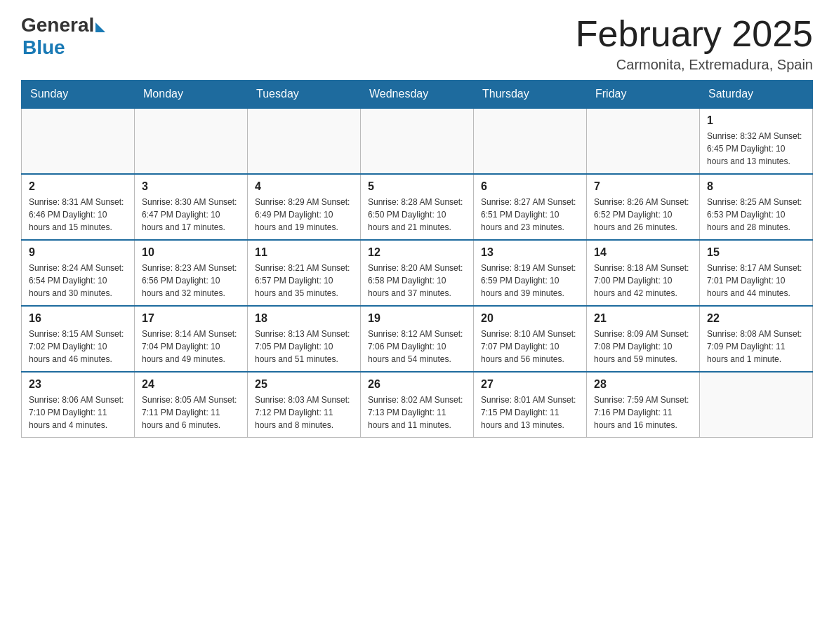 The image size is (834, 644). Describe the element at coordinates (417, 405) in the screenshot. I see `calendar-cell: 26Sunrise: 8:02 AM Sunset: 7:13 PM Dayli…` at that location.